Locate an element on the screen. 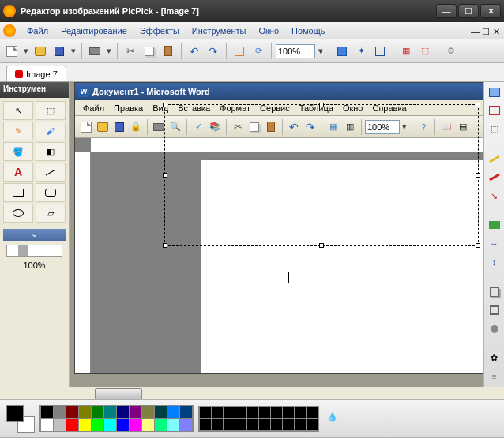  close-button: ✕ is located at coordinates (491, 11).